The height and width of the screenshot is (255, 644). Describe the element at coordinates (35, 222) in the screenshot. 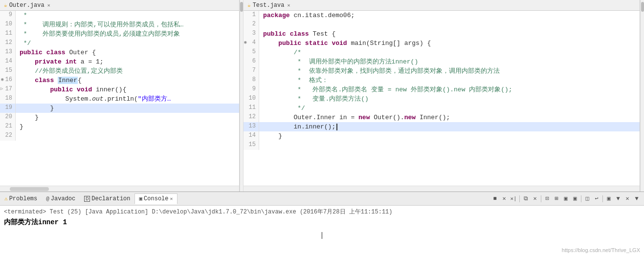

I see `output-text: 内部类方法inner 1` at that location.